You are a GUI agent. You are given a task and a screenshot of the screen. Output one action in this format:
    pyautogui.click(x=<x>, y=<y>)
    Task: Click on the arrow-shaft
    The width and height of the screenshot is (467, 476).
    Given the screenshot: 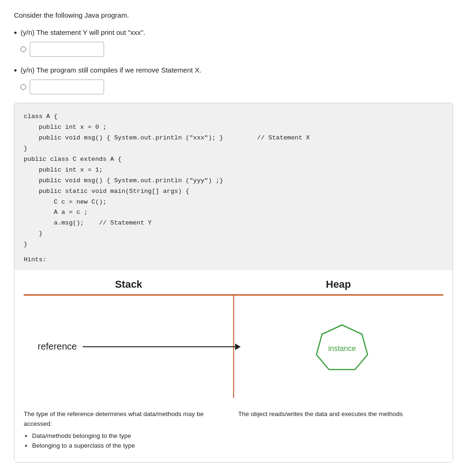 What is the action you would take?
    pyautogui.click(x=159, y=347)
    